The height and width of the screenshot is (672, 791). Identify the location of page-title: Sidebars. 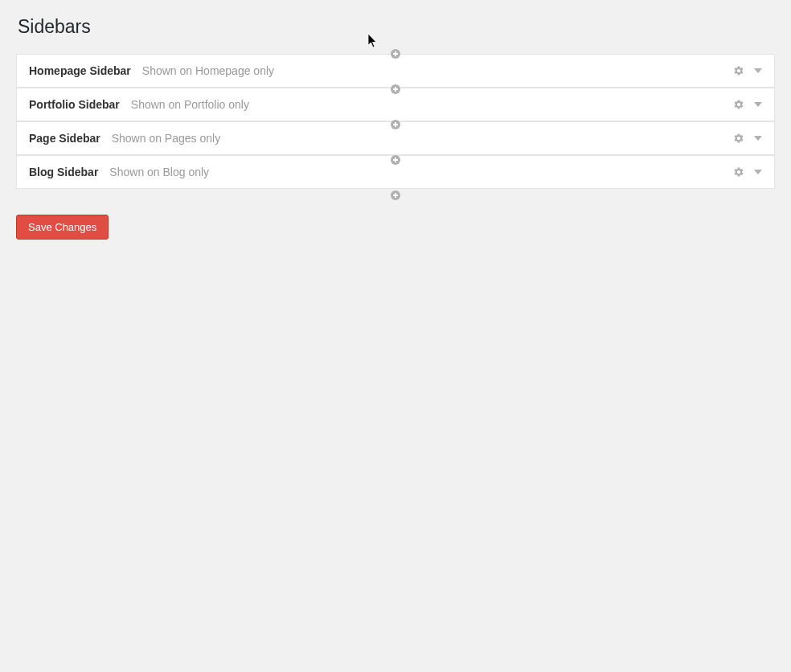
(396, 27).